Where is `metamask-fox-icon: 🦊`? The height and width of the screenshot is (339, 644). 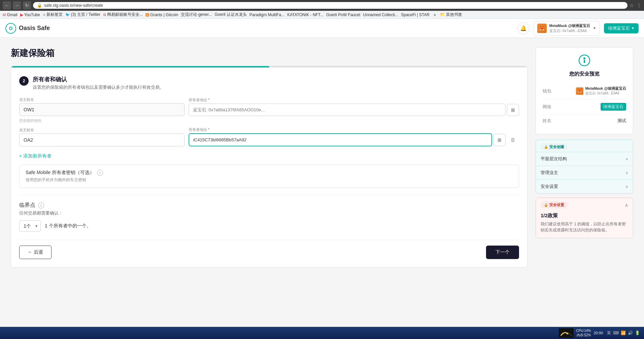
metamask-fox-icon: 🦊 is located at coordinates (542, 28).